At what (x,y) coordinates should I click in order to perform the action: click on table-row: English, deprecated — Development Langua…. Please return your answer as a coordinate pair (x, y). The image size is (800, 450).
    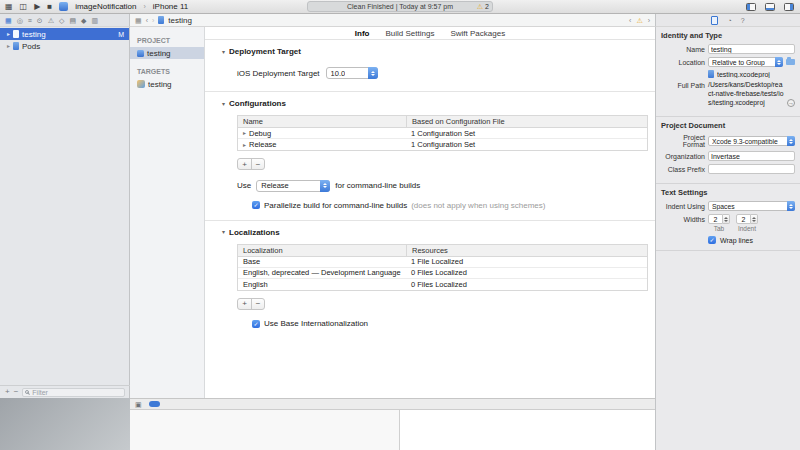
    Looking at the image, I should click on (442, 274).